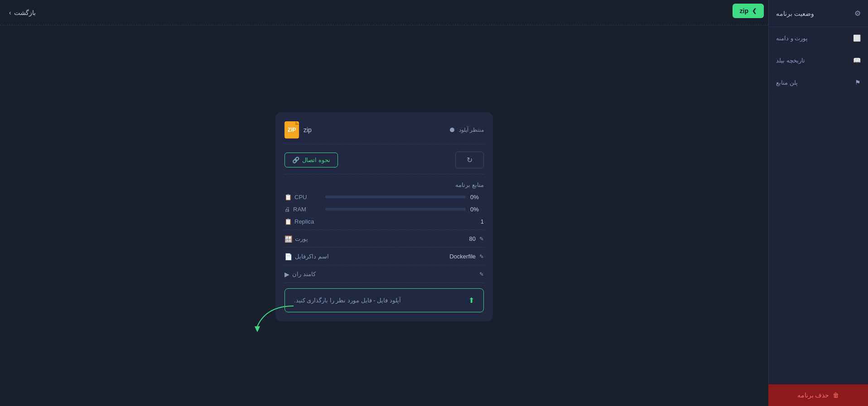 The width and height of the screenshot is (868, 406). Describe the element at coordinates (300, 274) in the screenshot. I see `run-right: کامند ران ▶` at that location.